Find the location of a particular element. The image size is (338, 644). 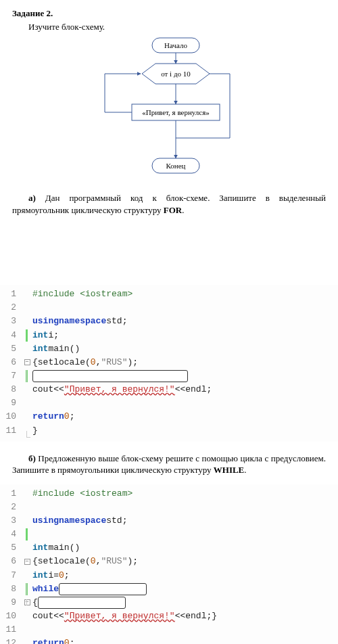

part-a-label: а) is located at coordinates (32, 198).